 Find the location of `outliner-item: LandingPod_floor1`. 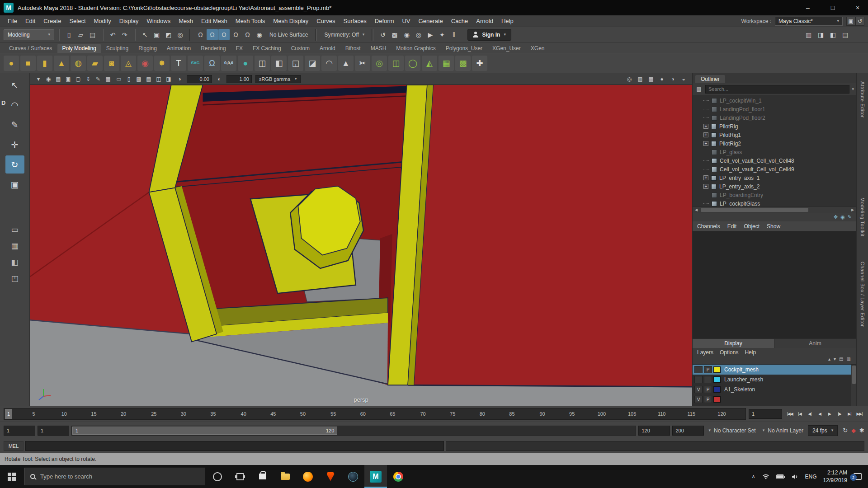

outliner-item: LandingPod_floor1 is located at coordinates (774, 109).